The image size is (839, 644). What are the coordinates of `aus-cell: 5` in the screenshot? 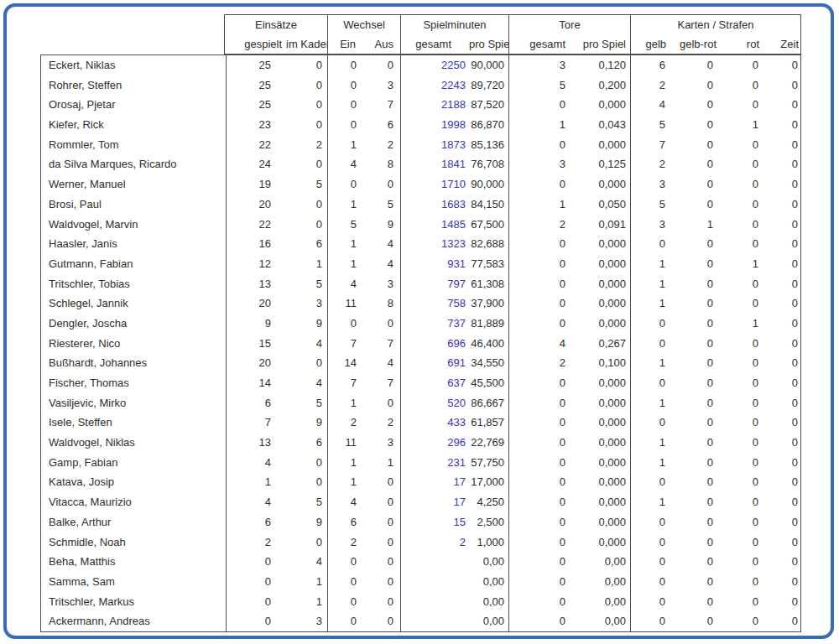 It's located at (379, 205).